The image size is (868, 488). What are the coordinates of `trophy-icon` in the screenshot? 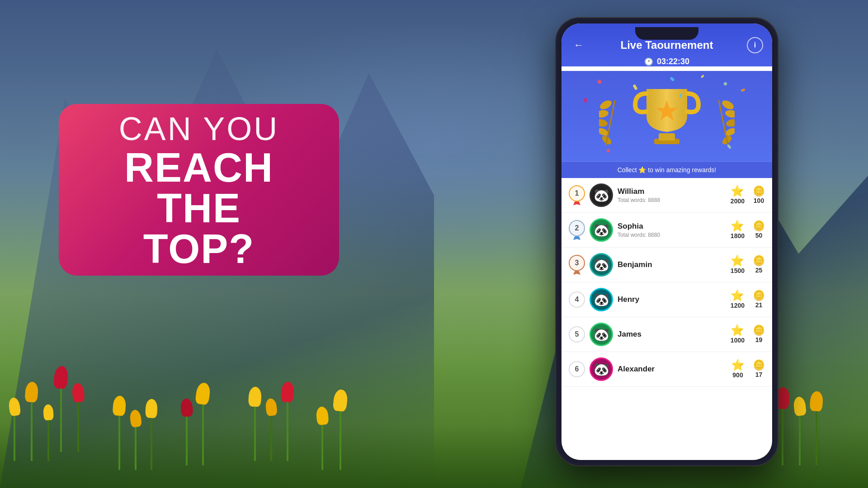 It's located at (667, 116).